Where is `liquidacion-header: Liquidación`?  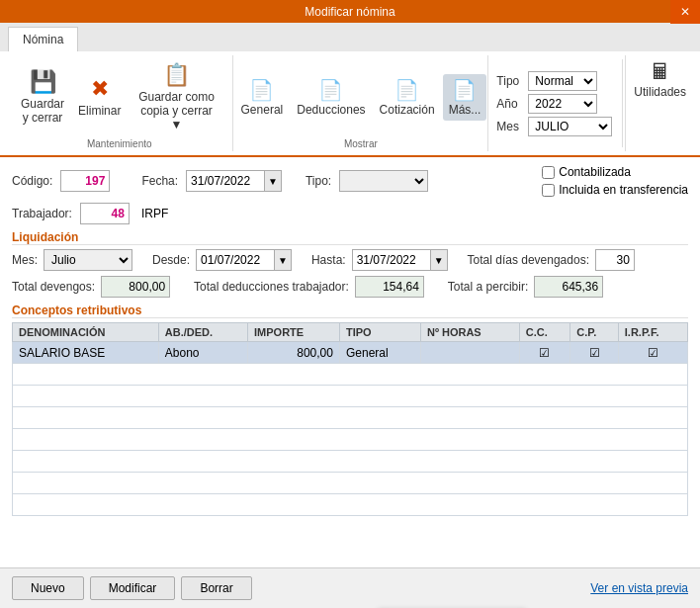
liquidacion-header: Liquidación is located at coordinates (350, 237).